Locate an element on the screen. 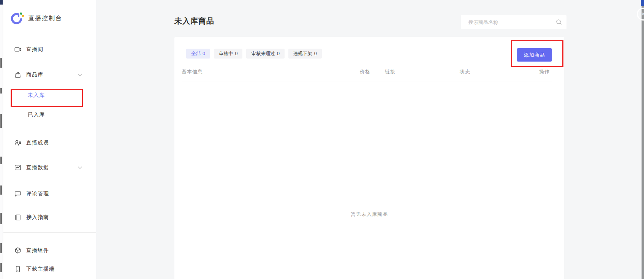  filter-tabs: 全部 0 审核中 0 审核未通过 0 违规下架 0 is located at coordinates (254, 54).